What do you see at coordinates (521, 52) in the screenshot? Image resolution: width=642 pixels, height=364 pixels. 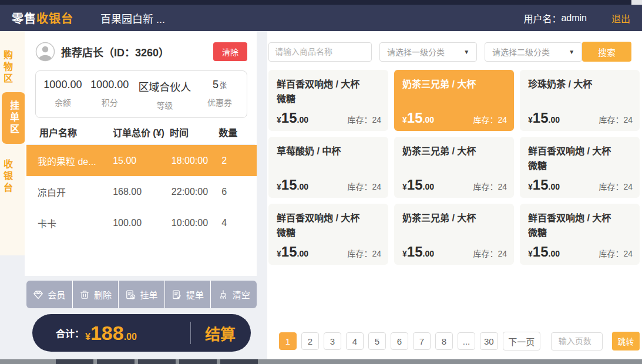 I see `category2-placeholder: 请选择二级分类` at bounding box center [521, 52].